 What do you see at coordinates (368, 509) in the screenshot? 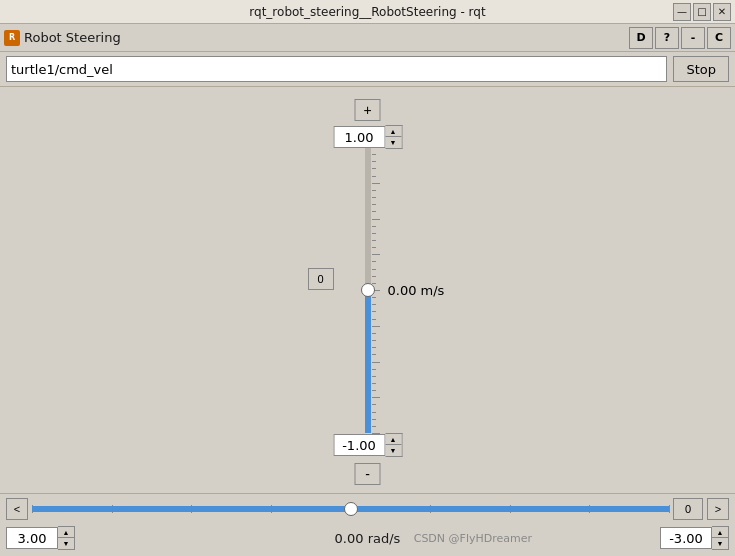
I see `horiz-slider-row: < 0 >` at bounding box center [368, 509].